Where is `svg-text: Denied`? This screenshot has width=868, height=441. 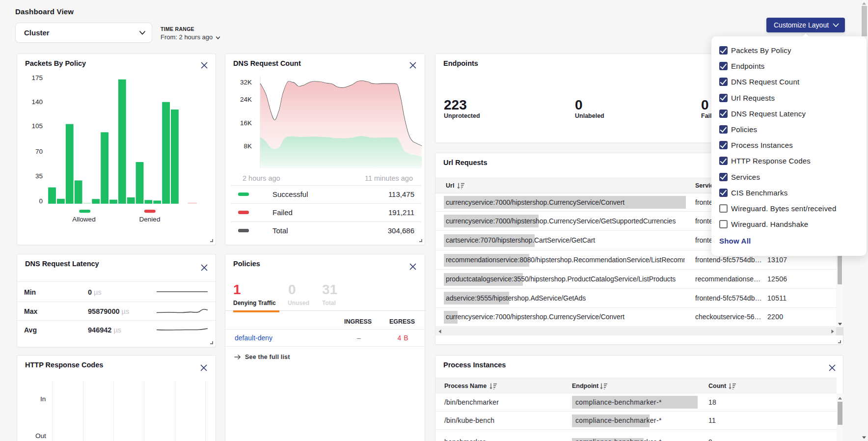 svg-text: Denied is located at coordinates (150, 219).